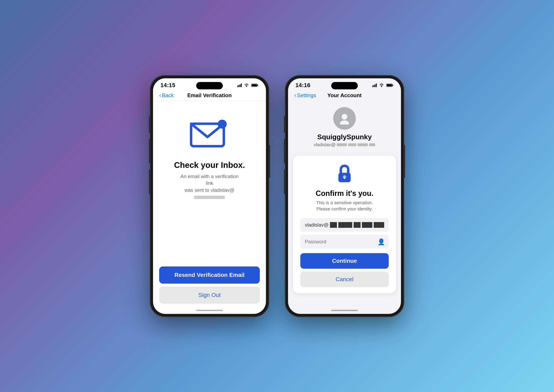 The width and height of the screenshot is (554, 392). What do you see at coordinates (344, 174) in the screenshot?
I see `lock-icon` at bounding box center [344, 174].